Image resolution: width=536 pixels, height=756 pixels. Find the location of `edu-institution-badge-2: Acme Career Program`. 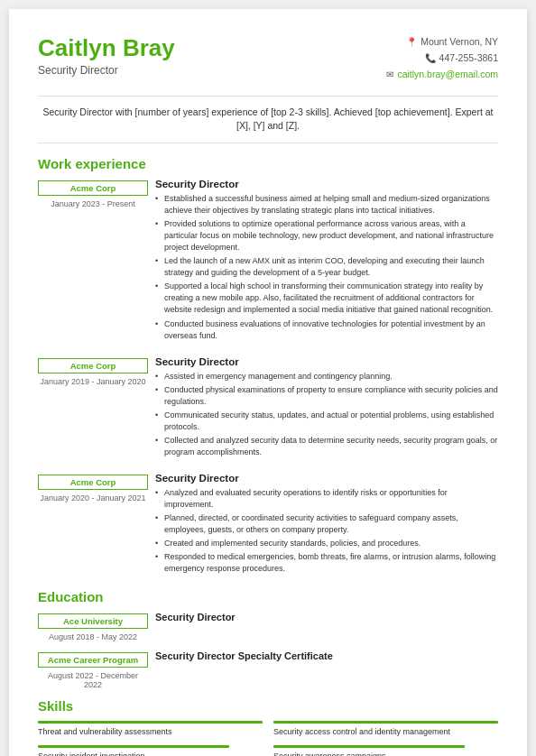

edu-institution-badge-2: Acme Career Program is located at coordinates (93, 660).